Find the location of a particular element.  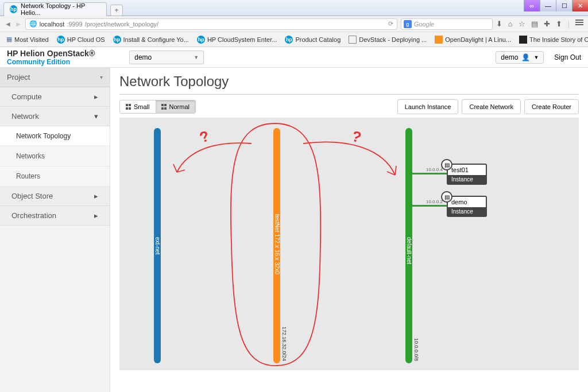

network-bar-default: default-net 10.0.0.0/8 is located at coordinates (409, 246).